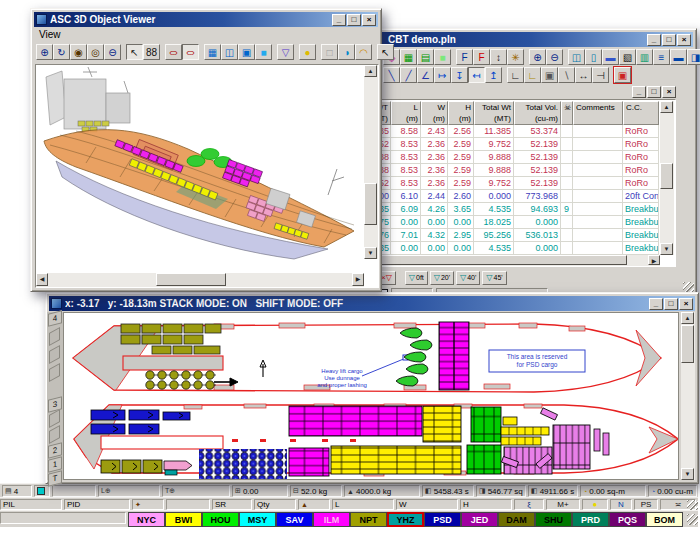 The width and height of the screenshot is (700, 546). What do you see at coordinates (132, 466) in the screenshot?
I see `cargo-olive-bars` at bounding box center [132, 466].